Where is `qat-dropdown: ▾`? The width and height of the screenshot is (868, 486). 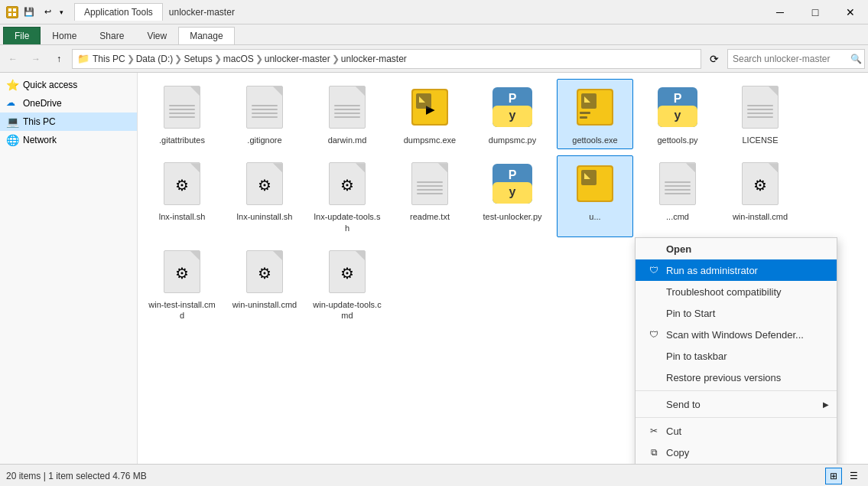 qat-dropdown: ▾ is located at coordinates (61, 12).